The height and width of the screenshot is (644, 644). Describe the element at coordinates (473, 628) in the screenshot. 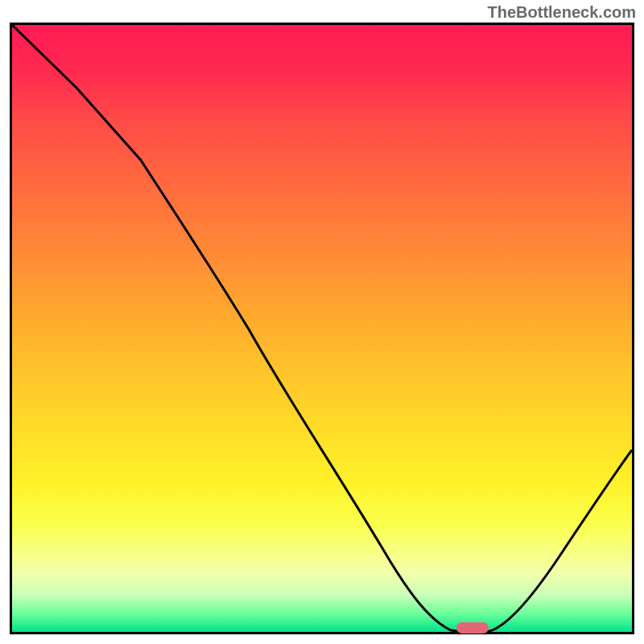

I see `optimal-marker` at that location.